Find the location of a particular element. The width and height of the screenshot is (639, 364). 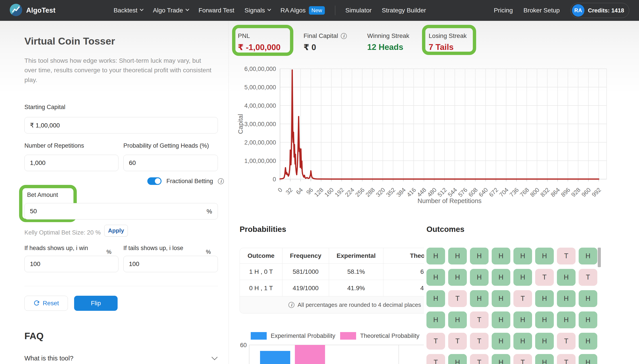

svg-text: 384 is located at coordinates (401, 192).